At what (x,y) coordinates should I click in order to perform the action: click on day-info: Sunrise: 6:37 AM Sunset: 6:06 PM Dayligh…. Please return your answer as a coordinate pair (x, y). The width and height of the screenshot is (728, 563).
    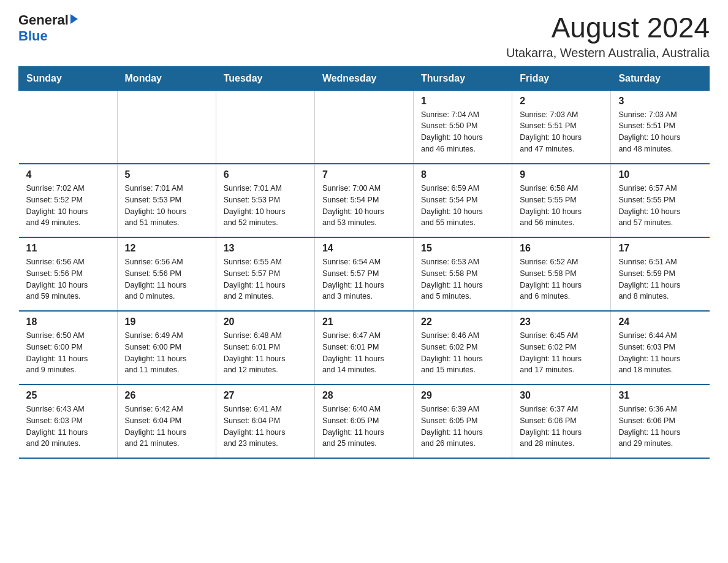
    Looking at the image, I should click on (561, 427).